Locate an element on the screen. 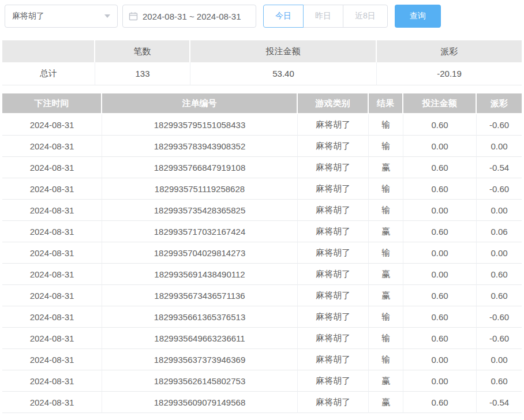 The height and width of the screenshot is (420, 524). cell-bet-id: 1829935735428365825 is located at coordinates (200, 210).